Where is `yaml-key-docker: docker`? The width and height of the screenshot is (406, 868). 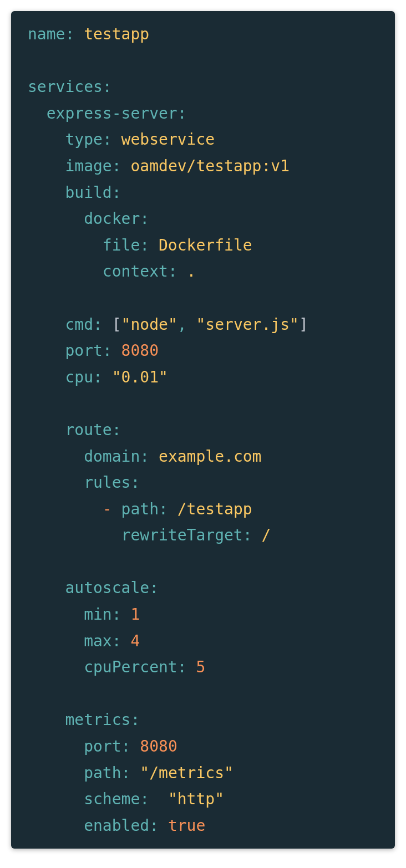 yaml-key-docker: docker is located at coordinates (112, 218).